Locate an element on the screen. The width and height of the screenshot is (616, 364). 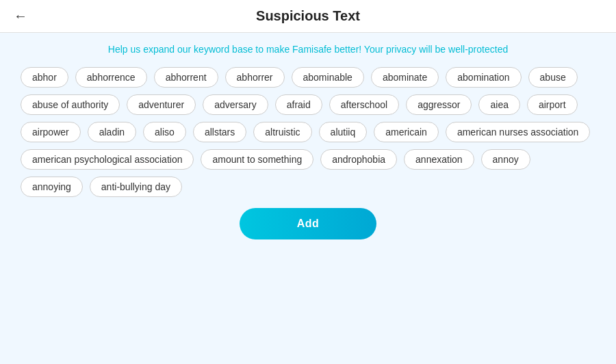
tag-item: altruistic is located at coordinates (282, 132).